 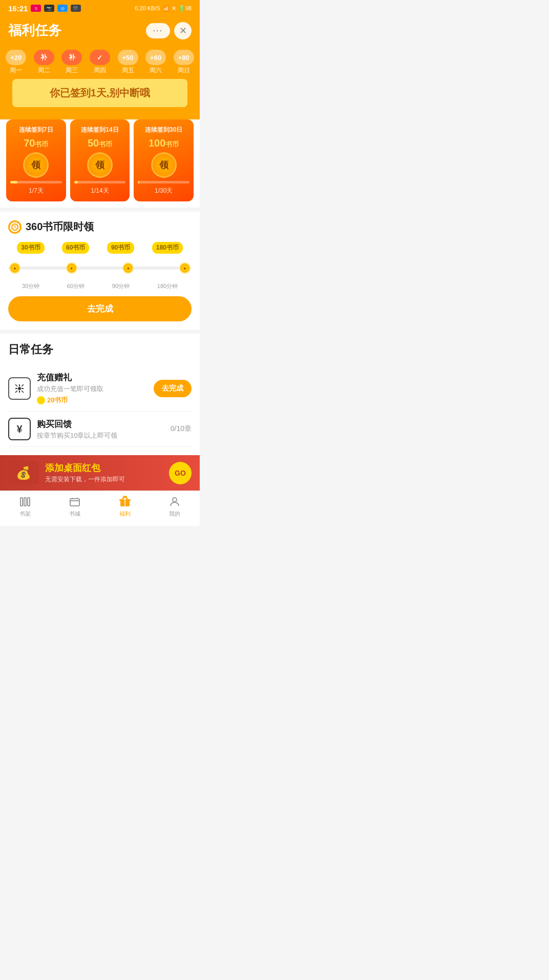 I want to click on banner-ad: 💰 添加桌面红包 无需安装下载，一件添加即可 GO, so click(x=100, y=473).